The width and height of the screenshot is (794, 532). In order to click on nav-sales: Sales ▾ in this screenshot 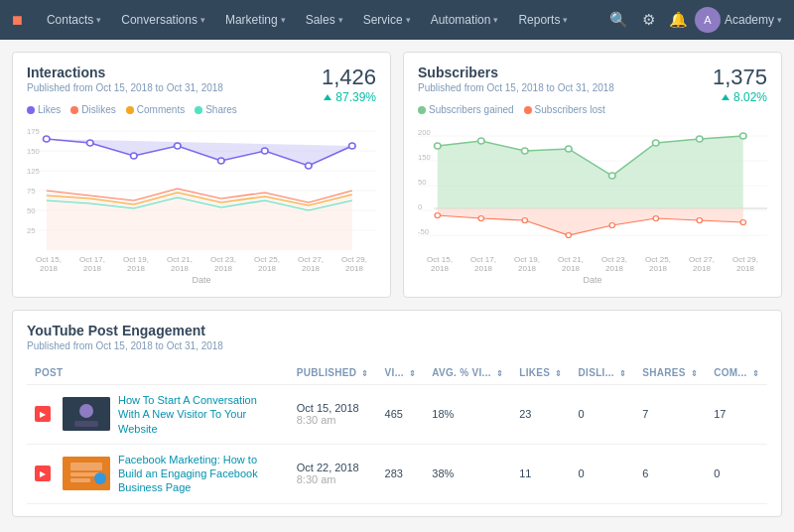, I will do `click(325, 20)`.